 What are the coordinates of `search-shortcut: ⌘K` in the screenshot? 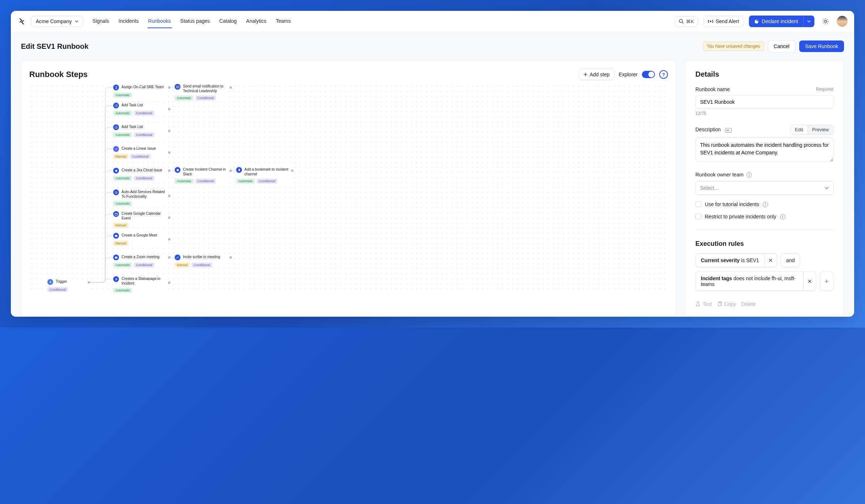 It's located at (690, 22).